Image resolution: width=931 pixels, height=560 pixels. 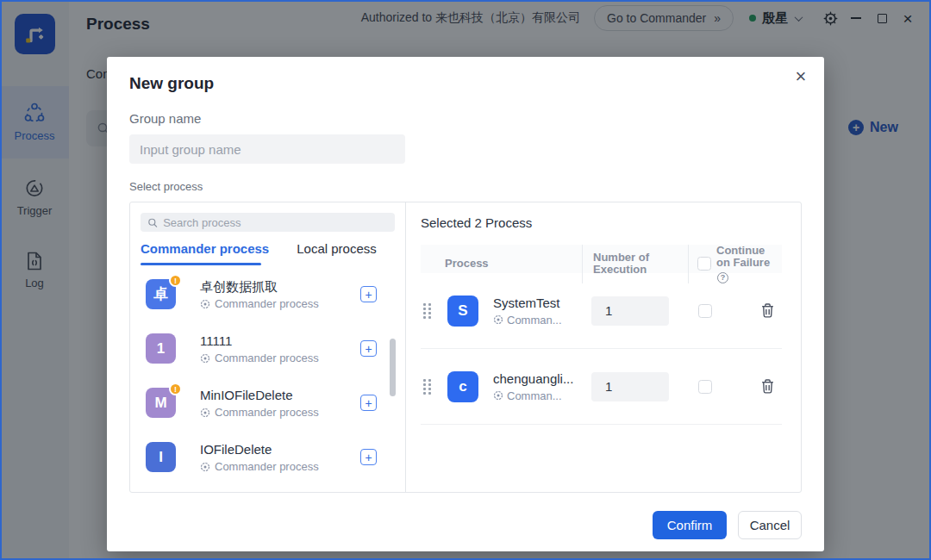 I want to click on column-header-executions: Number of Execution, so click(x=634, y=264).